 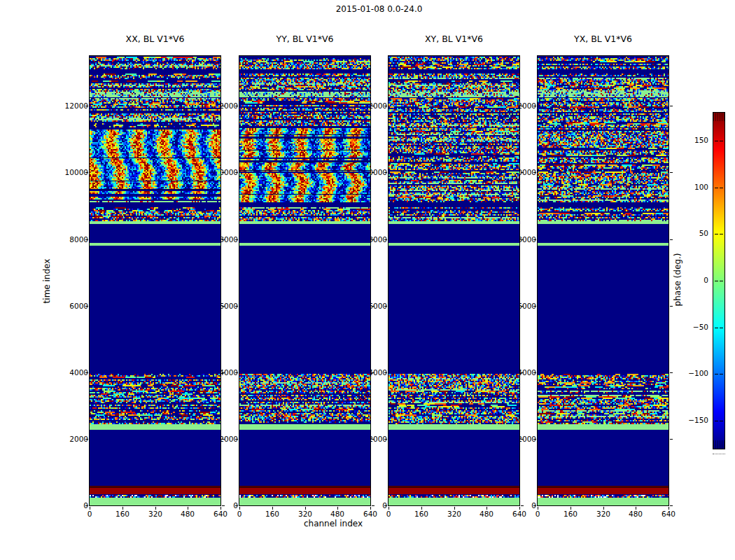 What do you see at coordinates (603, 39) in the screenshot?
I see `panel-title: YX, BL V1*V6` at bounding box center [603, 39].